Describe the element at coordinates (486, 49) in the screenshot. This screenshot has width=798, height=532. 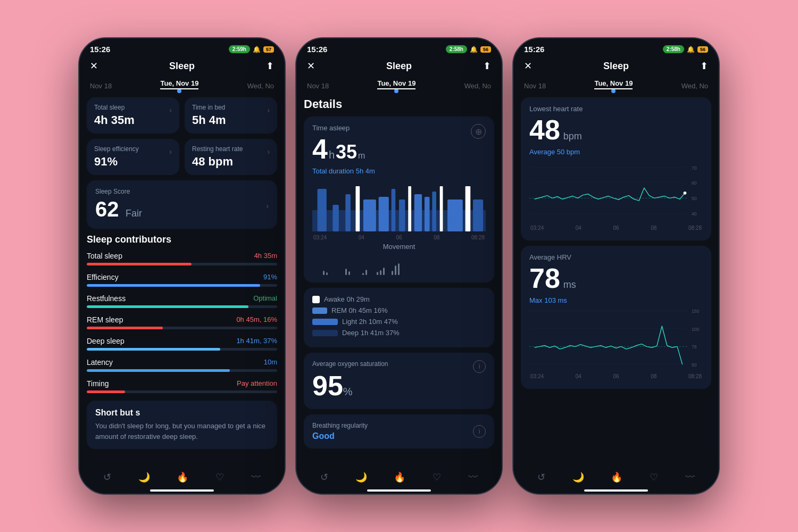
I see `battery-2: 56` at that location.